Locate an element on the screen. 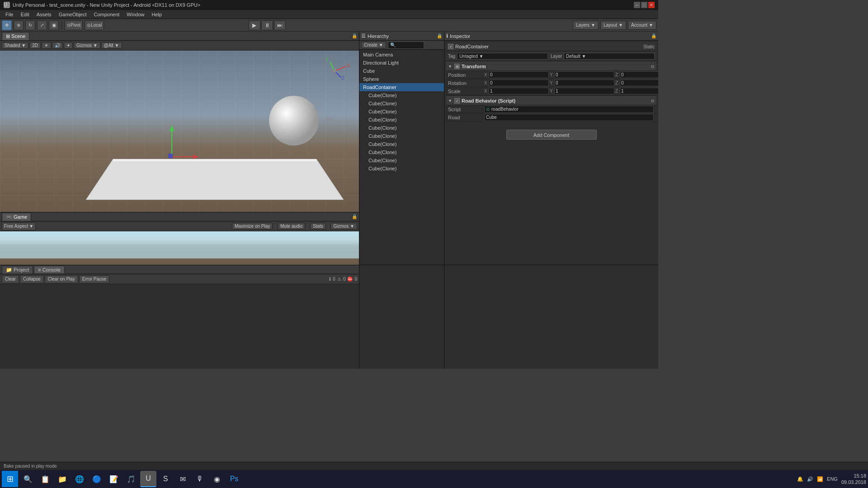 The width and height of the screenshot is (868, 488). position-y-input is located at coordinates (584, 75).